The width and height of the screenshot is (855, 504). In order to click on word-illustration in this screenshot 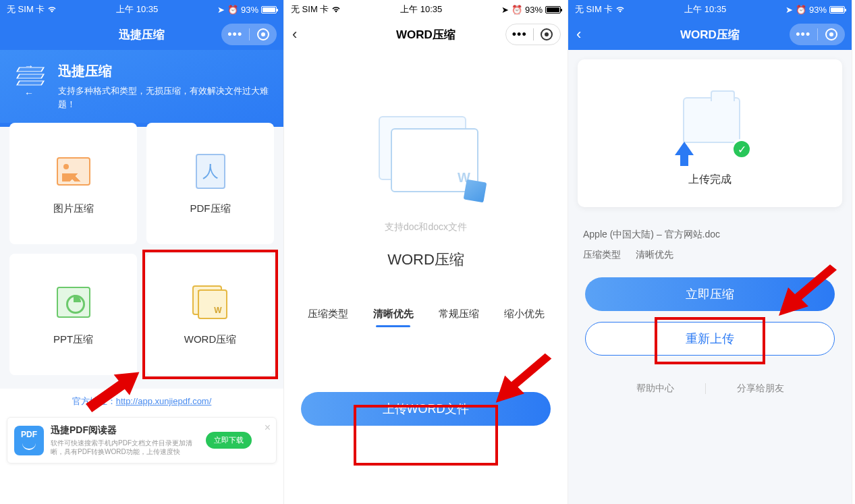, I will do `click(426, 161)`.